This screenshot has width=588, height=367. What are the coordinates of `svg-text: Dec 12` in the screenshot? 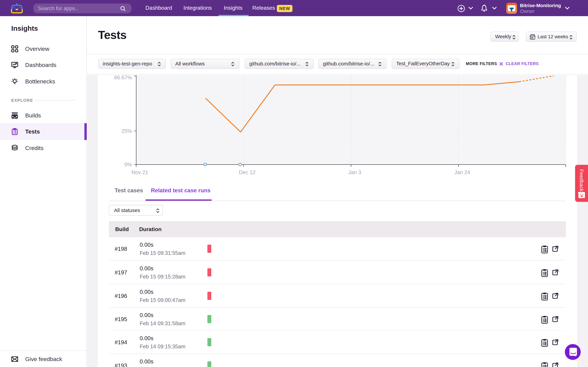 It's located at (247, 172).